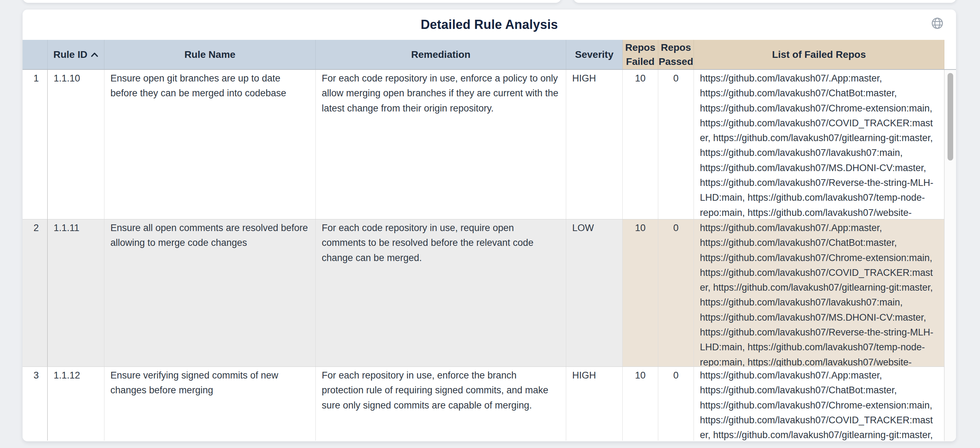 The image size is (980, 448). Describe the element at coordinates (210, 55) in the screenshot. I see `header-rule-name: Rule Name` at that location.